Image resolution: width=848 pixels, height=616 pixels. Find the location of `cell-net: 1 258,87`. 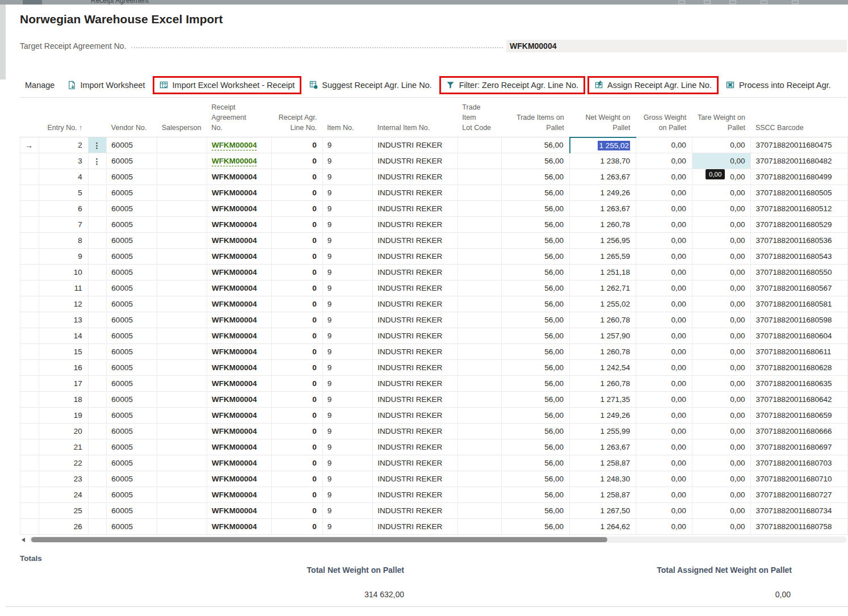

cell-net: 1 258,87 is located at coordinates (603, 463).